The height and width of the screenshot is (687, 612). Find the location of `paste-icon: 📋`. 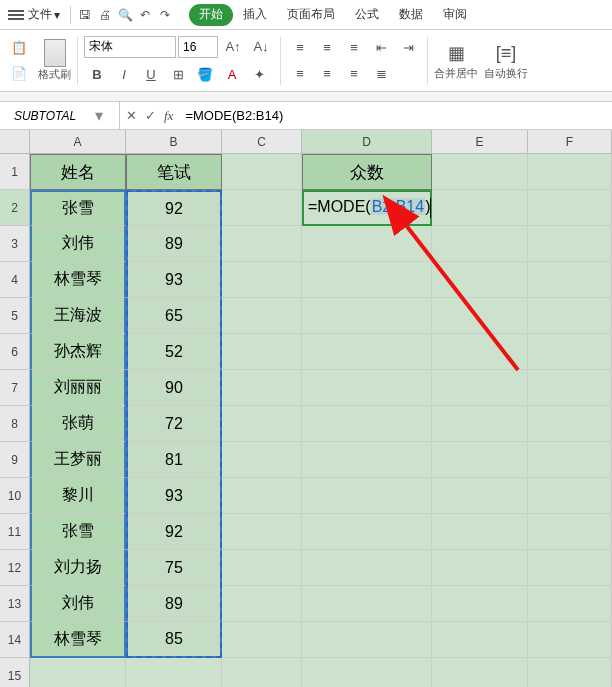

paste-icon: 📋 is located at coordinates (19, 48).